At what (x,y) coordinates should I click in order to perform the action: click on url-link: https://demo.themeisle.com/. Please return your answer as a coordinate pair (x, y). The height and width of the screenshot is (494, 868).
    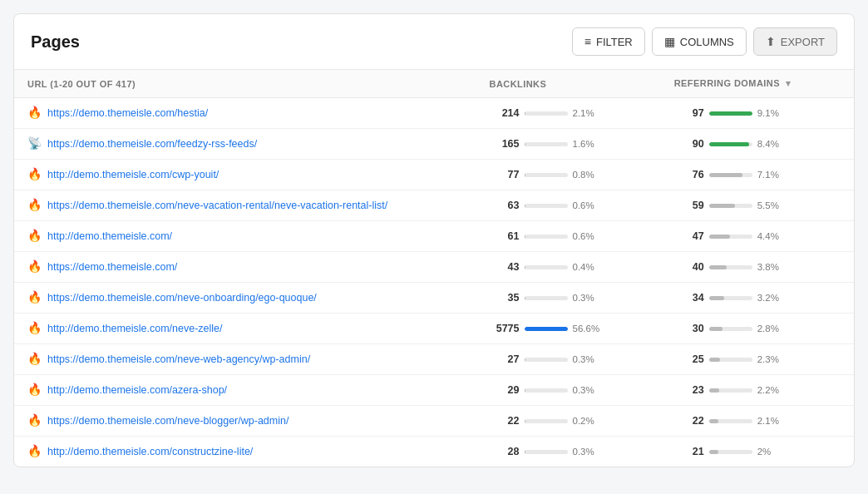
    Looking at the image, I should click on (112, 267).